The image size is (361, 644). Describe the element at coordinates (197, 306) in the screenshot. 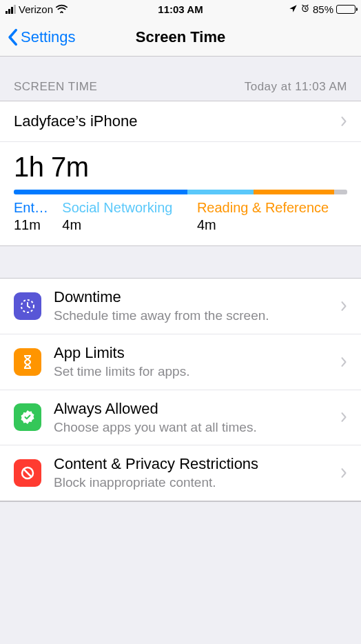

I see `option-text: DowntimeSchedule time away from the scre…` at that location.